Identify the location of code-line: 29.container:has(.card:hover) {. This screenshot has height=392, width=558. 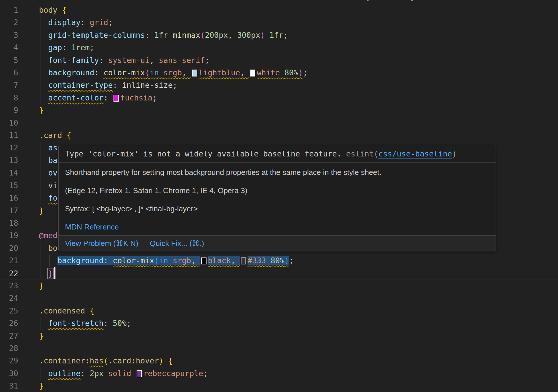
(279, 361).